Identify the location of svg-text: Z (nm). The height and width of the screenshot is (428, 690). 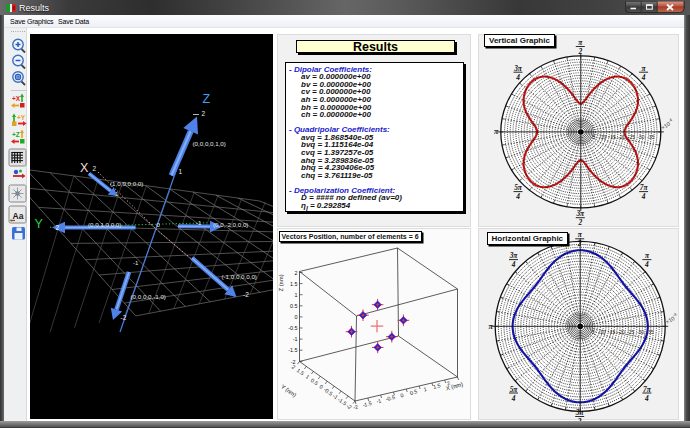
(281, 282).